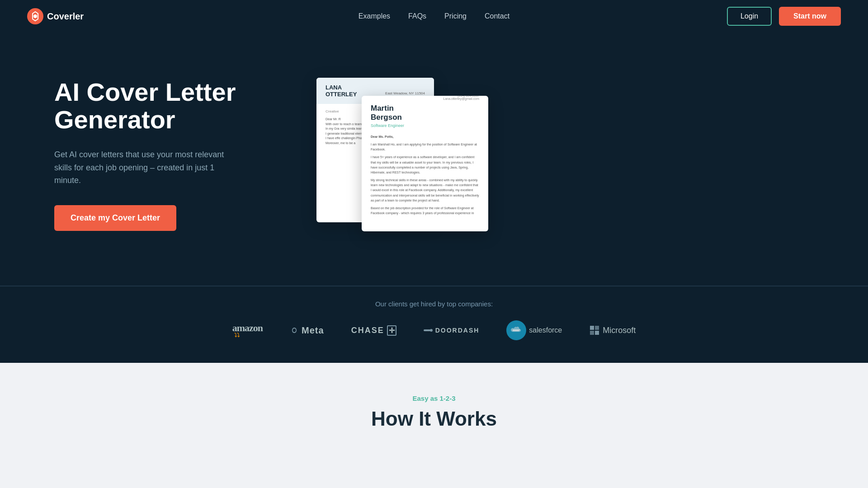  Describe the element at coordinates (612, 330) in the screenshot. I see `microsoft-logo: Microsoft` at that location.